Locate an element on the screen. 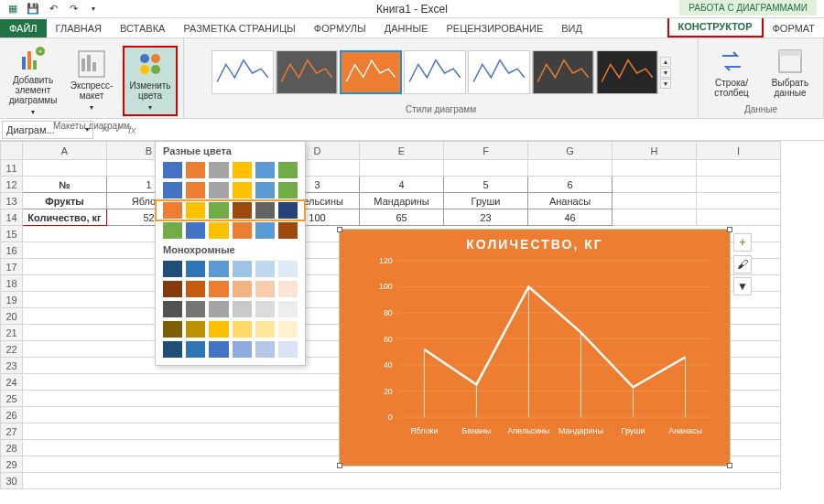 Image resolution: width=824 pixels, height=504 pixels. quick-layout-button: Экспресс-макет▾ is located at coordinates (92, 80).